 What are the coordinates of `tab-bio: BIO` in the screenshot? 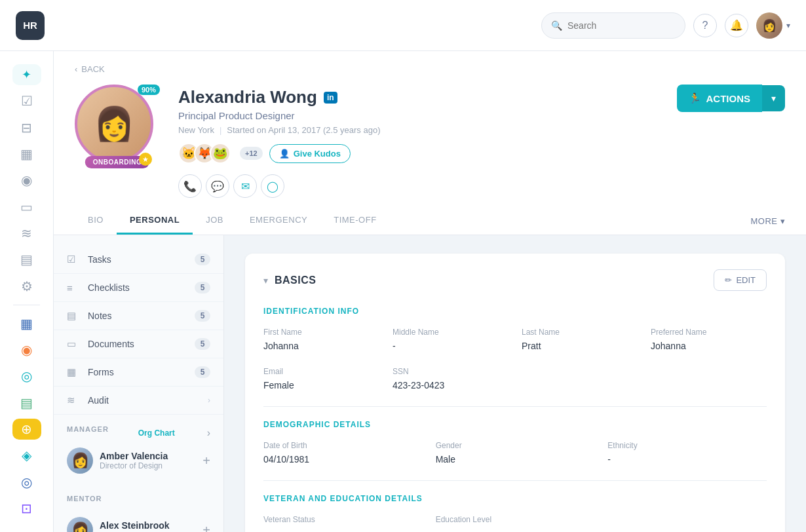 It's located at (96, 221).